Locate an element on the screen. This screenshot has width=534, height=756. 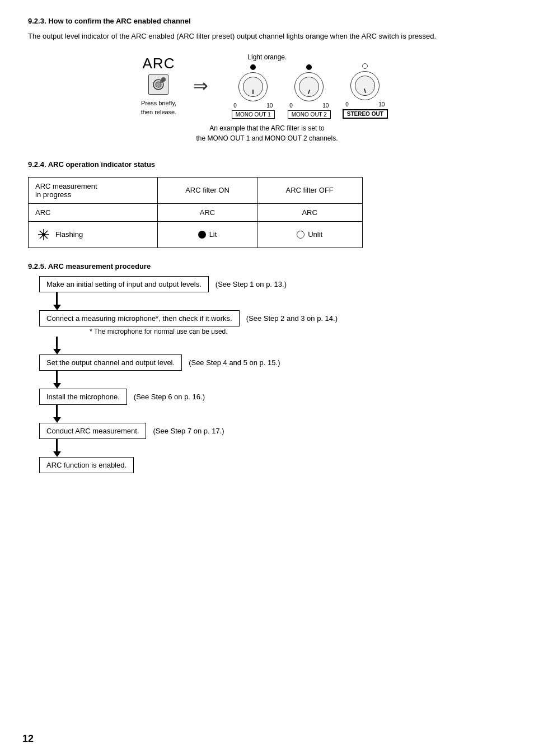
flow-box-1: Make an initial setting of input and out… is located at coordinates (124, 284).